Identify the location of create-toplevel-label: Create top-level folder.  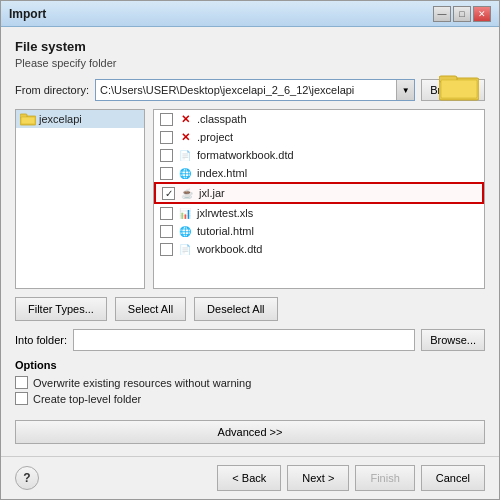
(87, 399).